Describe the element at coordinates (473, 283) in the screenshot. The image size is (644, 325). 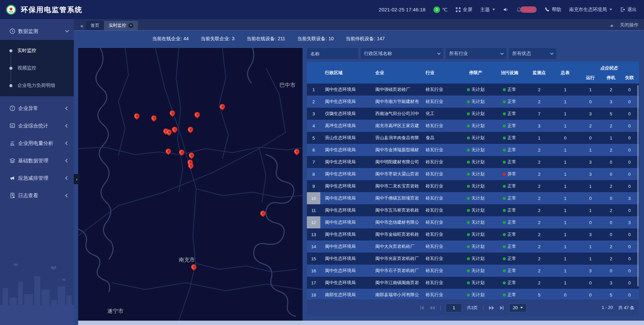
I see `table-row: 17阆中生态环境局阆中市江南镇阆南页岩砖瓦行业无计划正常21030` at that location.